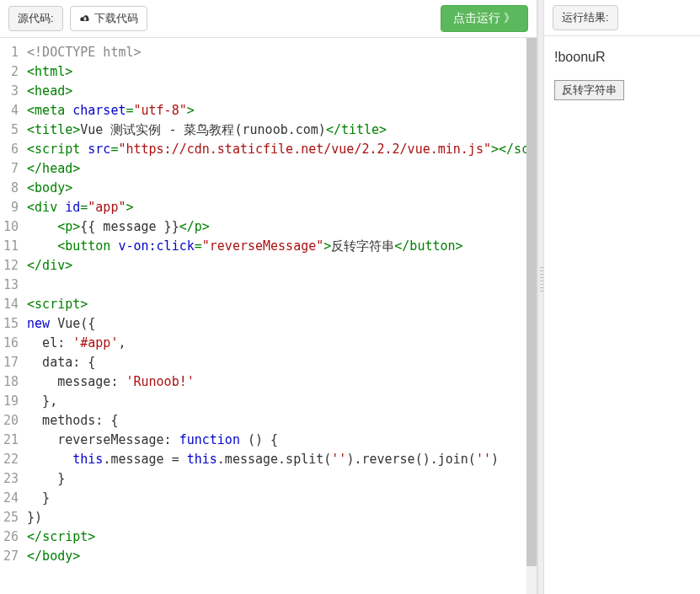  I want to click on line-gutter: 1234567891011121314151617181920212223242…, so click(12, 316).